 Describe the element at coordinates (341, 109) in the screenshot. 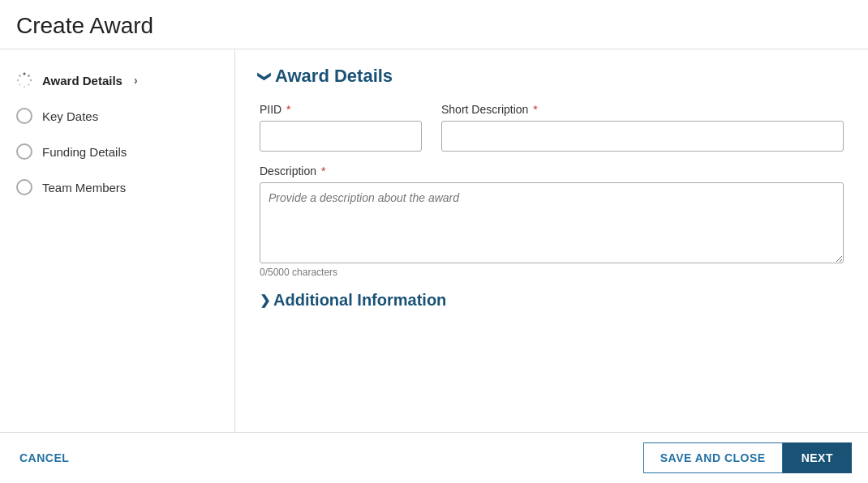

I see `piid-label: PIID *` at that location.